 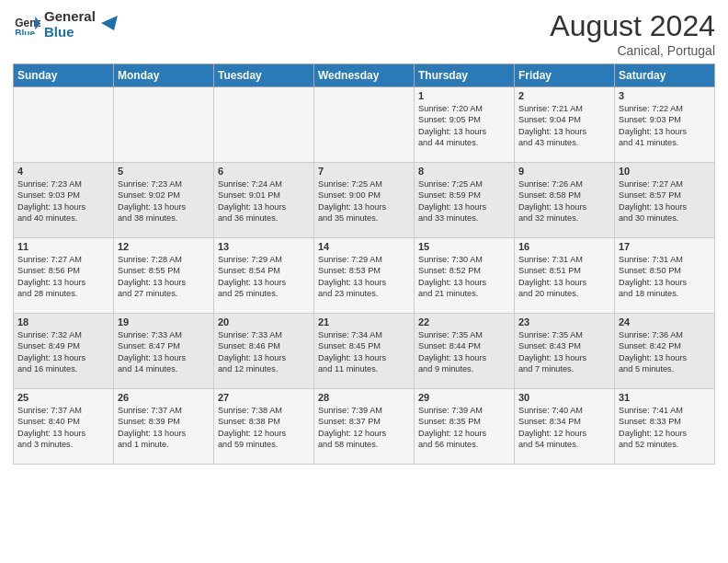 What do you see at coordinates (665, 125) in the screenshot?
I see `day-cell: 3Sunrise: 7:22 AM Sunset: 9:03 PM Daylig…` at bounding box center [665, 125].